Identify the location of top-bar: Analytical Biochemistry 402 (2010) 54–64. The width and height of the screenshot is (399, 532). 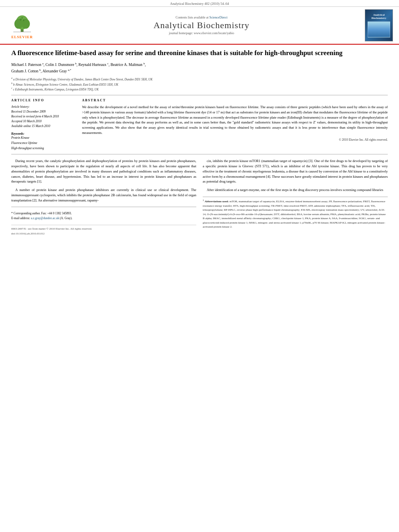
(200, 3).